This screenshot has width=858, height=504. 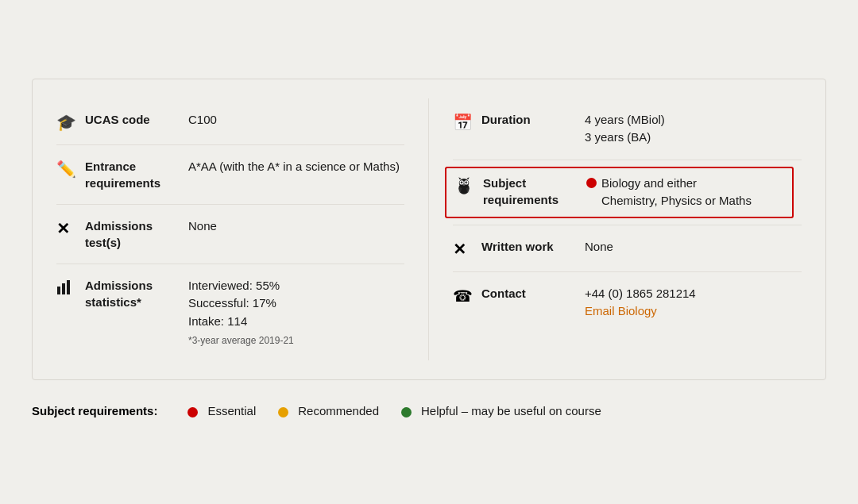 I want to click on subject-req-value: Biology and either Chemistry, Physics or…, so click(x=685, y=192).